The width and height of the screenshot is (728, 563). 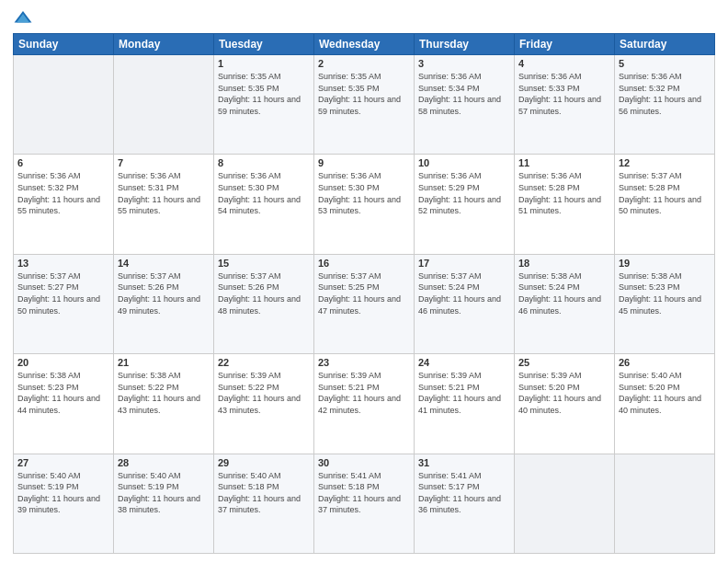 I want to click on day-info: Sunrise: 5:36 AMSunset: 5:34 PMDaylight:…, so click(x=464, y=94).